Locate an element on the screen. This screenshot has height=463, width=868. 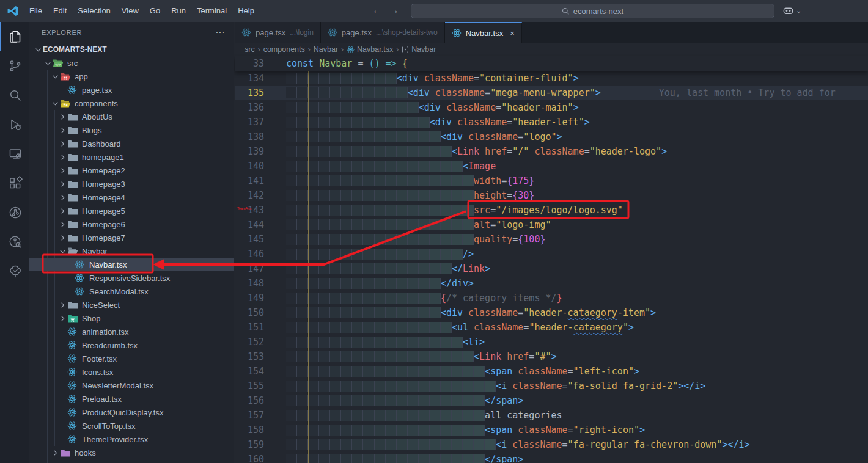
line-number: 143 is located at coordinates (256, 210).